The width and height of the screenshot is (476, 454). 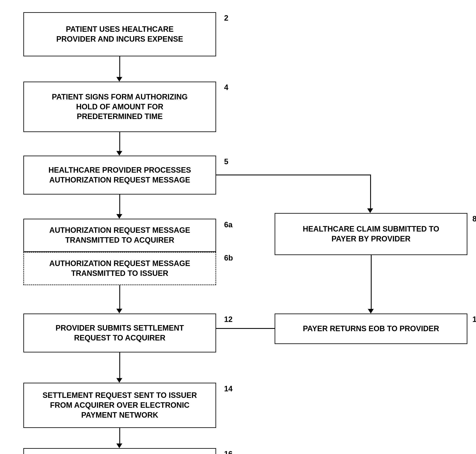 I want to click on box-16: ISSUER DROPS HOLD AMOUNT AFTERPREDETERMI…, so click(x=120, y=451).